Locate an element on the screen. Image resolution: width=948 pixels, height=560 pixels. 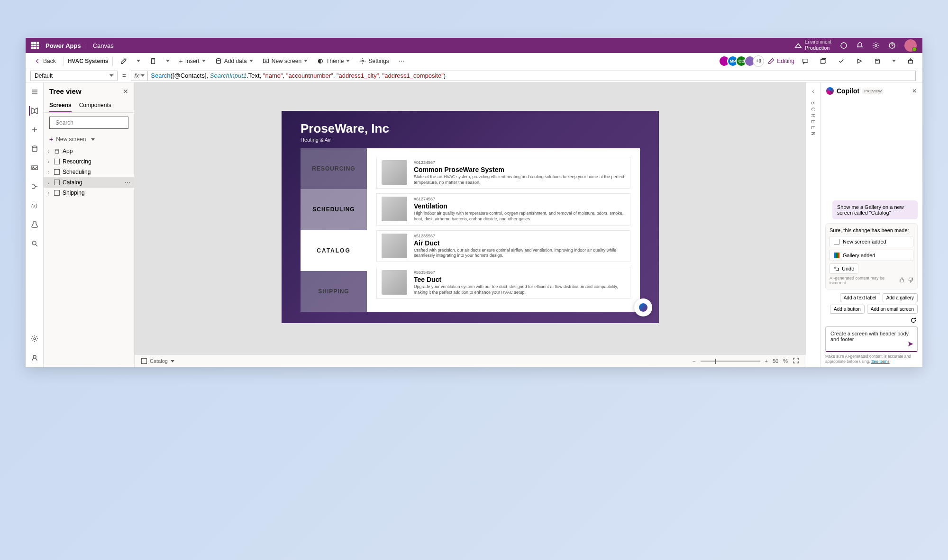
environment-picker: Environment Production is located at coordinates (813, 45).